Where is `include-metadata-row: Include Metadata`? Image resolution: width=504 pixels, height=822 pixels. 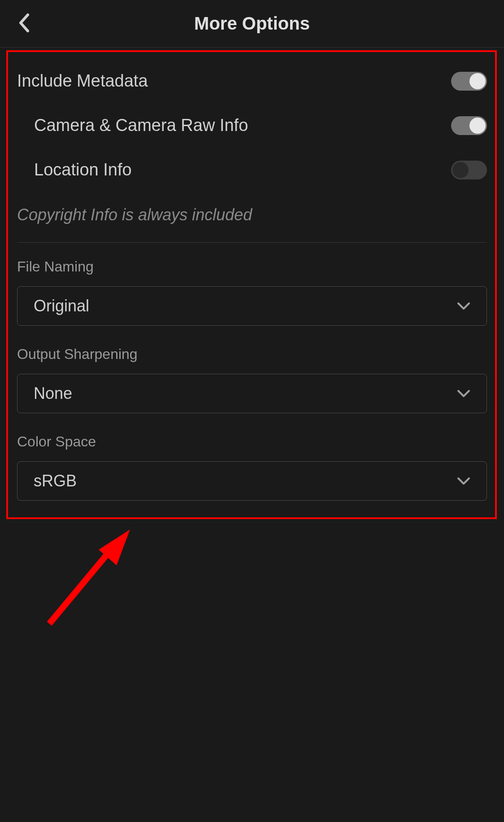
include-metadata-row: Include Metadata is located at coordinates (252, 81).